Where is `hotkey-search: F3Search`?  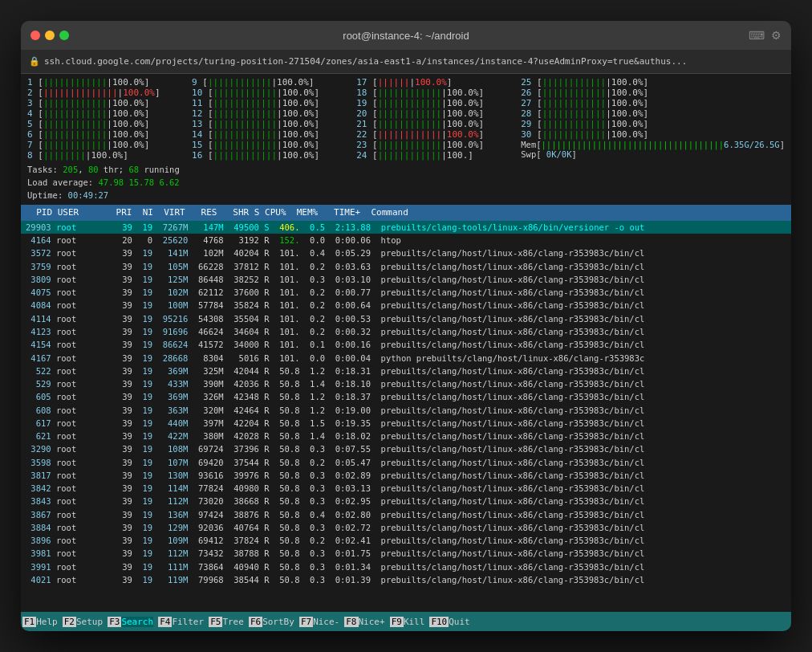 hotkey-search: F3Search is located at coordinates (132, 621).